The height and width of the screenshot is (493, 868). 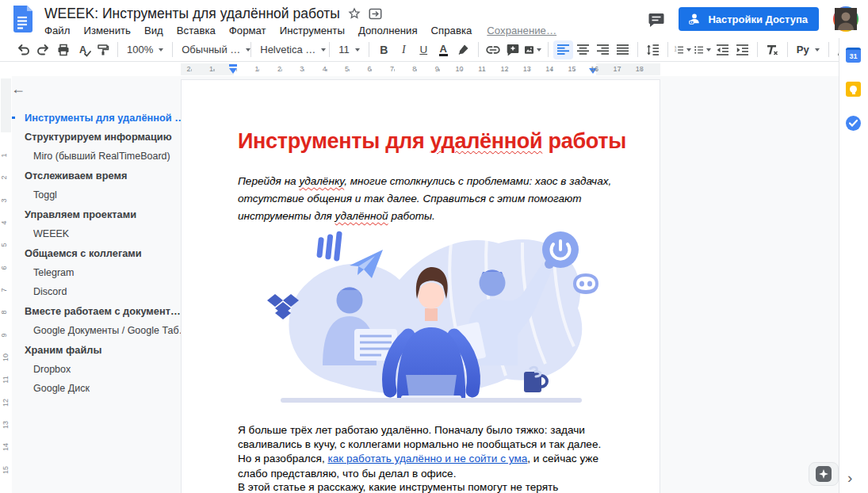 What do you see at coordinates (354, 13) in the screenshot?
I see `star-icon` at bounding box center [354, 13].